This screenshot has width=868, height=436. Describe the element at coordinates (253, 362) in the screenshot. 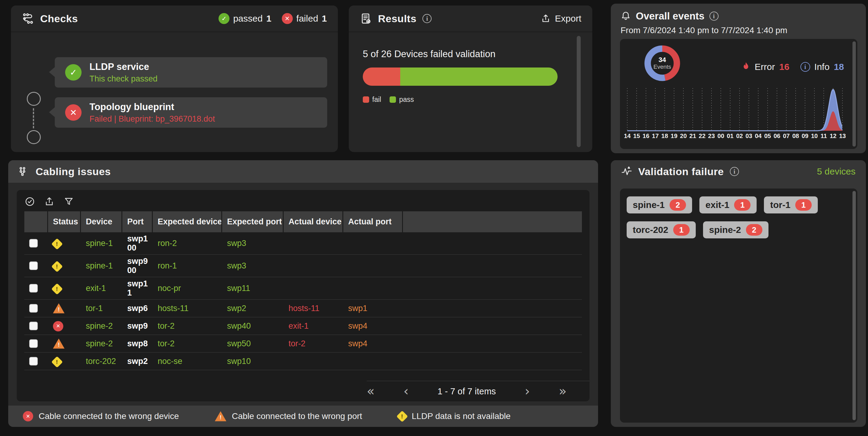

I see `expected-port-cell: swp10` at that location.